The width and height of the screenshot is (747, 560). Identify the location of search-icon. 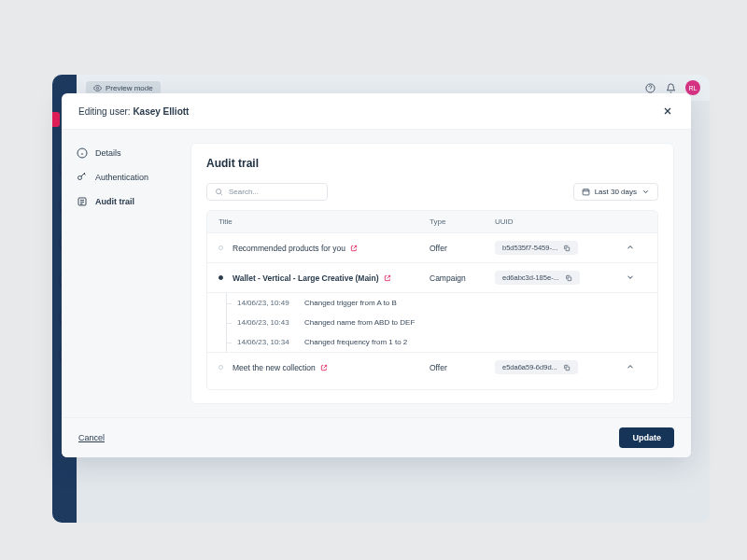
(218, 192).